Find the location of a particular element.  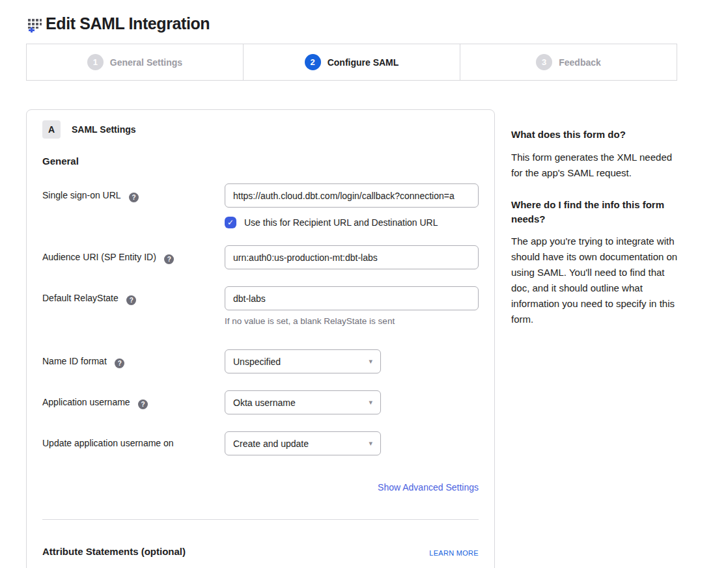

section-letter-badge: A is located at coordinates (51, 129).